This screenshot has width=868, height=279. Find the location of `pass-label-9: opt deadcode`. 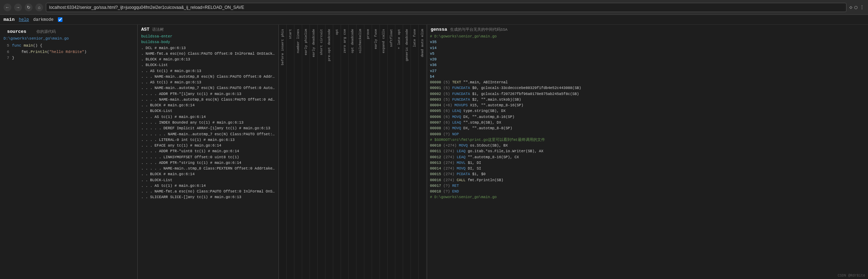

pass-label-9: opt deadcode is located at coordinates (352, 41).